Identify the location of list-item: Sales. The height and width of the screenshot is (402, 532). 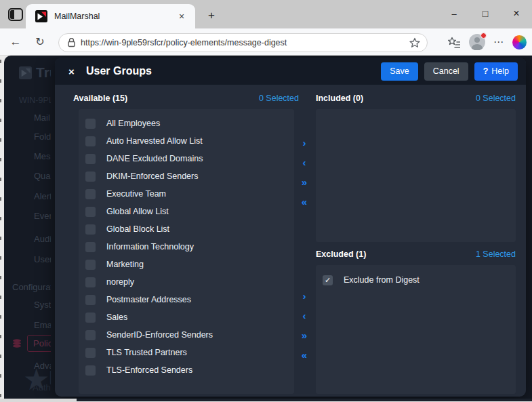
(186, 317).